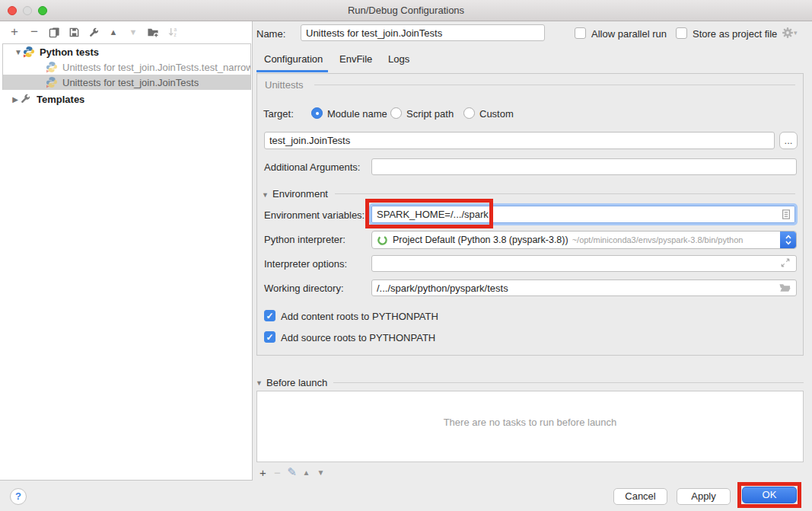 The width and height of the screenshot is (812, 511). Describe the element at coordinates (469, 113) in the screenshot. I see `target-custom-radio` at that location.